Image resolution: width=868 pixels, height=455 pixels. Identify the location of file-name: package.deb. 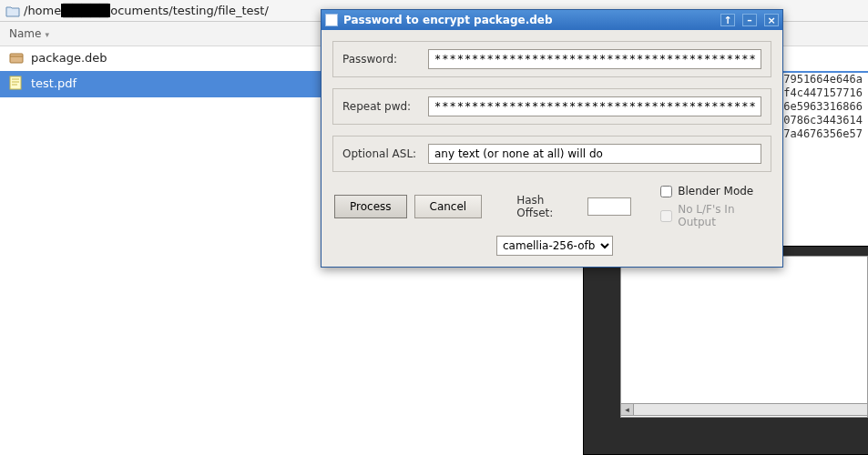
(69, 58).